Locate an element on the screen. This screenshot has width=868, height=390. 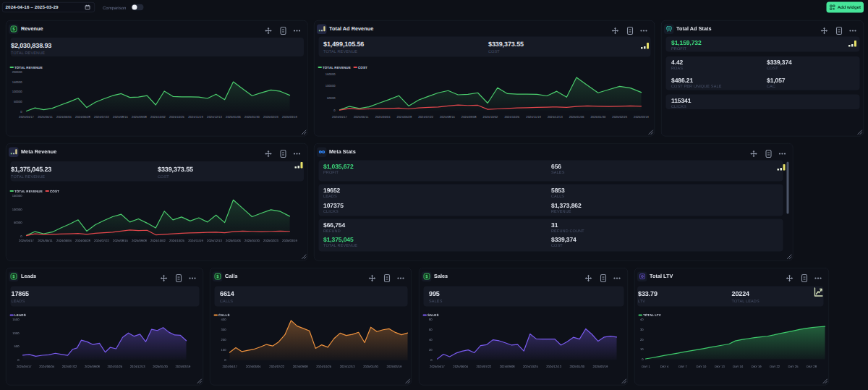
svg-text: SALES is located at coordinates (433, 315).